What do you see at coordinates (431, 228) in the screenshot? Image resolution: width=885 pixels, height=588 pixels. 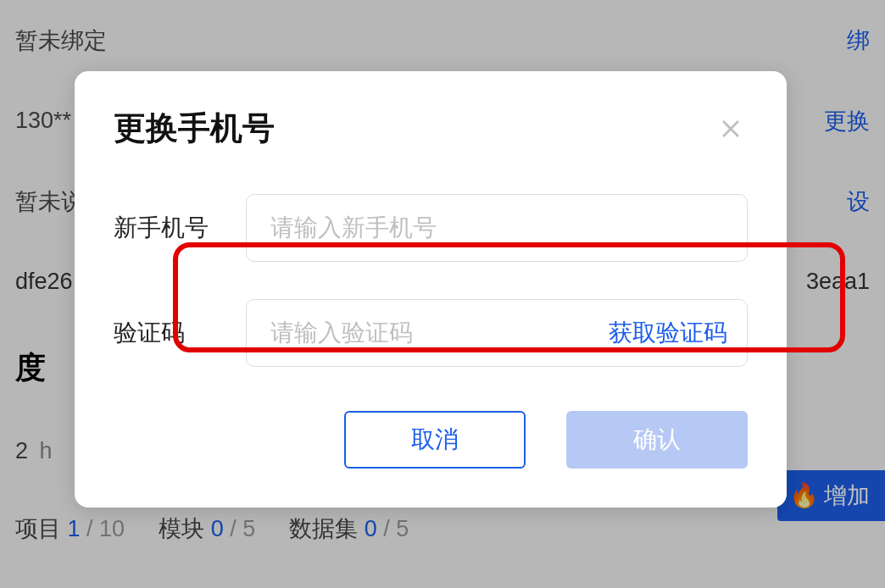 I see `phone-row: 新手机号` at bounding box center [431, 228].